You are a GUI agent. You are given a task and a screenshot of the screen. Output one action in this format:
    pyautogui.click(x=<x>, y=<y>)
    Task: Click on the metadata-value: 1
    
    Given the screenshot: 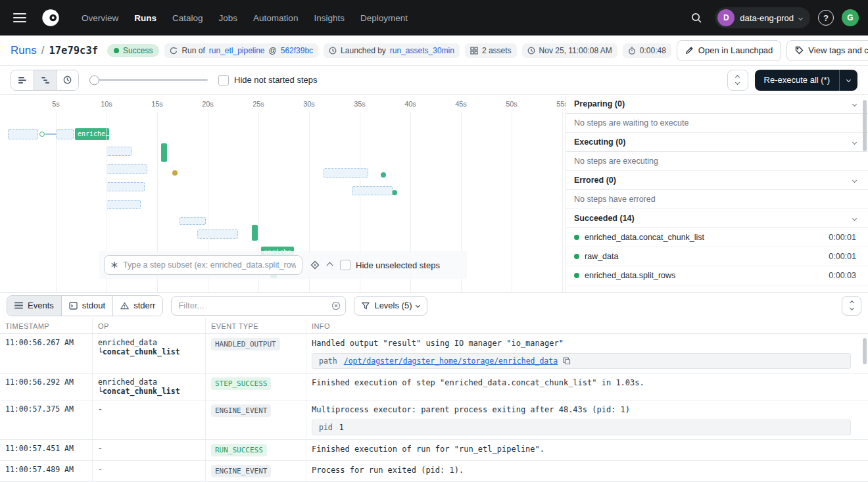 What is the action you would take?
    pyautogui.click(x=342, y=427)
    